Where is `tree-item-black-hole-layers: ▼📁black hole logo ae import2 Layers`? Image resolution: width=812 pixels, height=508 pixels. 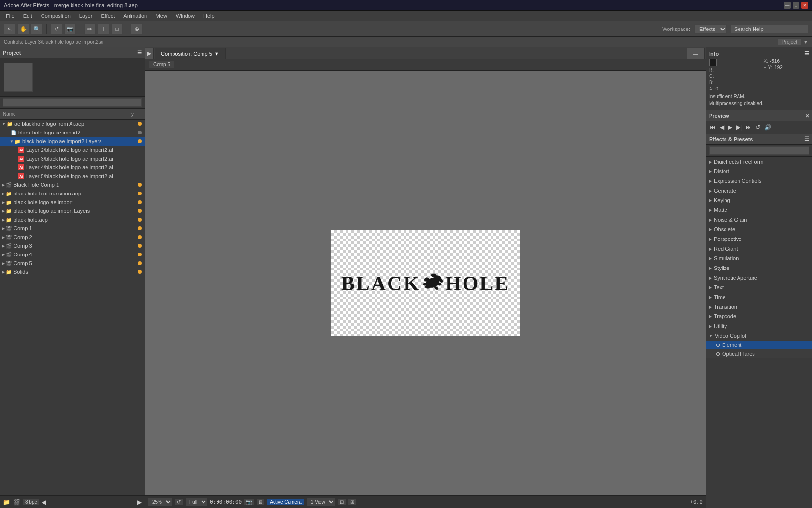
tree-item-black-hole-layers: ▼📁black hole logo ae import2 Layers is located at coordinates (72, 141).